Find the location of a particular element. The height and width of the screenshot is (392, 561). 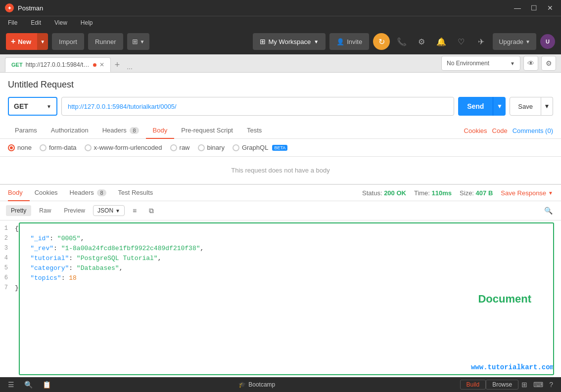

save-dropdown-arrow: ▼ is located at coordinates (547, 106).